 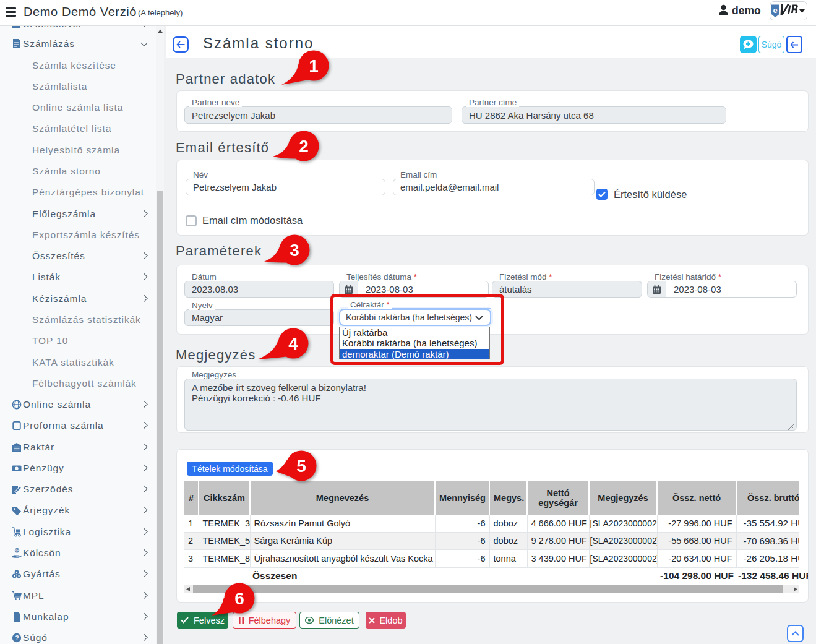 I want to click on svg-text: 2, so click(x=304, y=146).